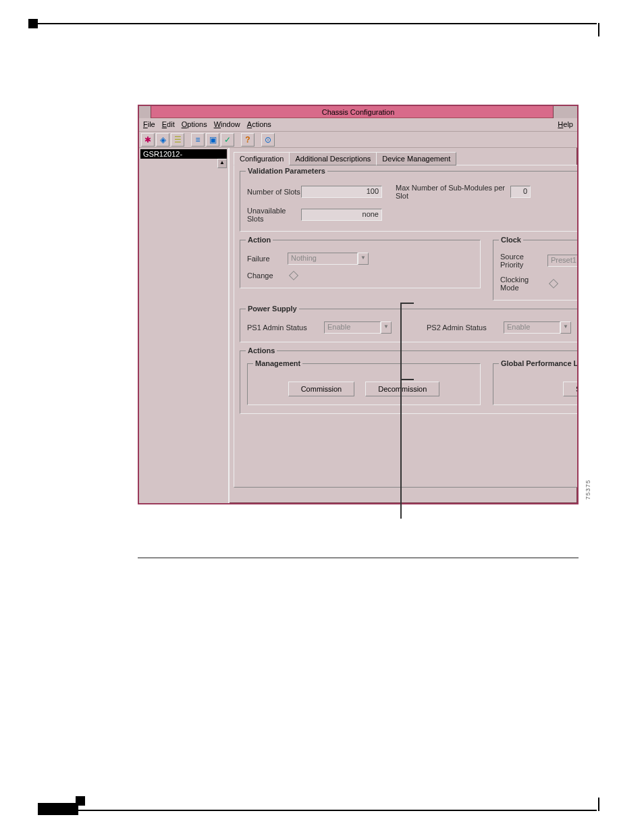  I want to click on group-clock: Clock Source Priority Preset1 ▼ Clocking…, so click(536, 270).